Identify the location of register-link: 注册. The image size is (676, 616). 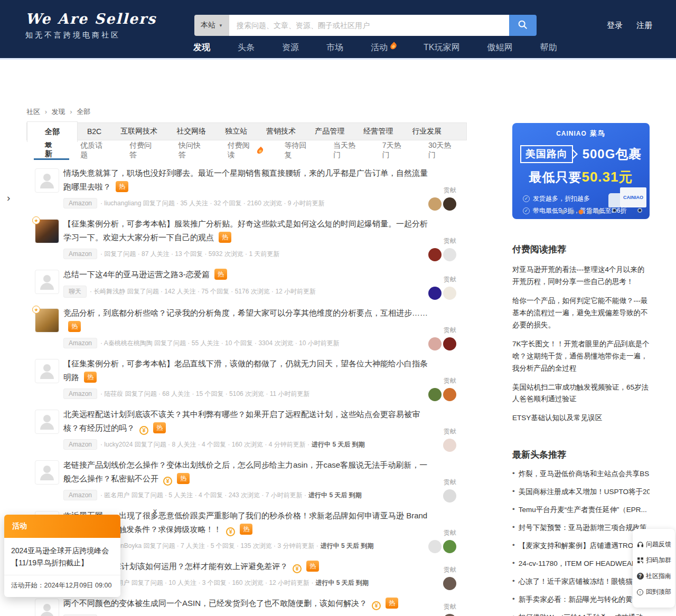
(644, 25).